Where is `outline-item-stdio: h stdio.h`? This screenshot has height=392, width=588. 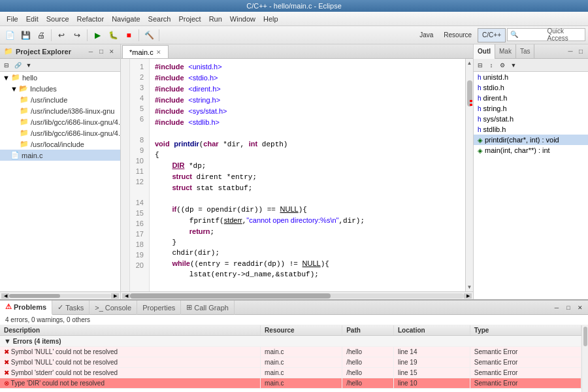
outline-item-stdio: h stdio.h is located at coordinates (531, 88).